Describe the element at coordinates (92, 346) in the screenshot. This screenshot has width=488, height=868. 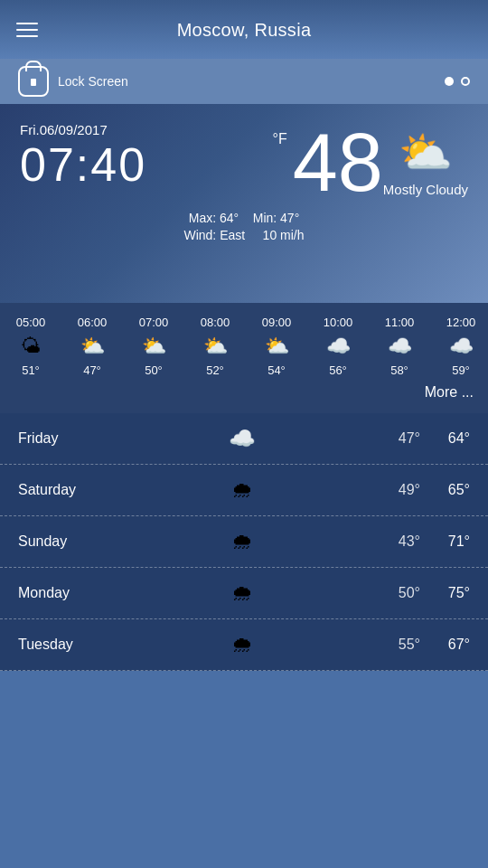
I see `hourly-item: 06:00 ⛅ 47°` at that location.